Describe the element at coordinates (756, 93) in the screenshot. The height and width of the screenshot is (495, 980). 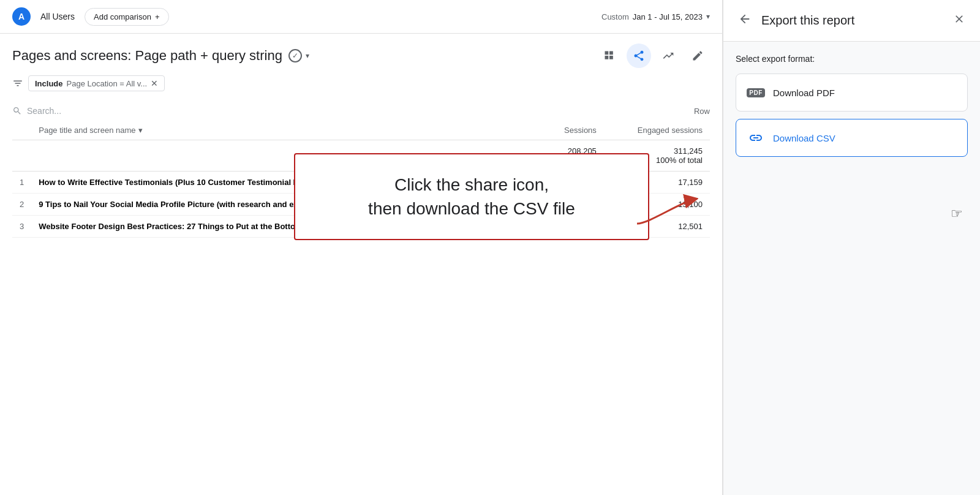
I see `pdf-icon: PDF` at that location.